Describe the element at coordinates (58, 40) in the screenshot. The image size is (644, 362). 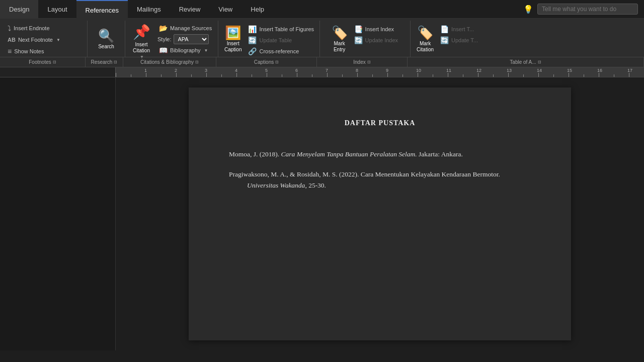
I see `next-footnote-arrow: ▼` at that location.